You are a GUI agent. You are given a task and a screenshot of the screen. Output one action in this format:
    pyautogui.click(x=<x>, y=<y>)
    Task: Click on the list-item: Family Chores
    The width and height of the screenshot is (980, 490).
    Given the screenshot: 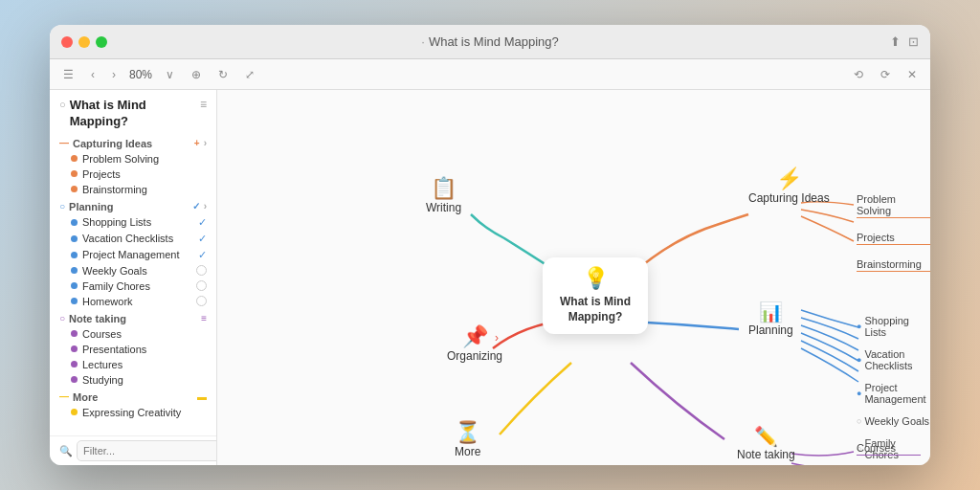 What is the action you would take?
    pyautogui.click(x=133, y=286)
    